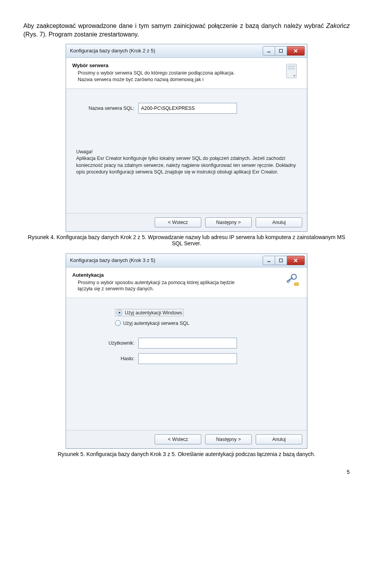 The height and width of the screenshot is (588, 373). What do you see at coordinates (186, 359) in the screenshot?
I see `password-row: Hasło:` at bounding box center [186, 359].